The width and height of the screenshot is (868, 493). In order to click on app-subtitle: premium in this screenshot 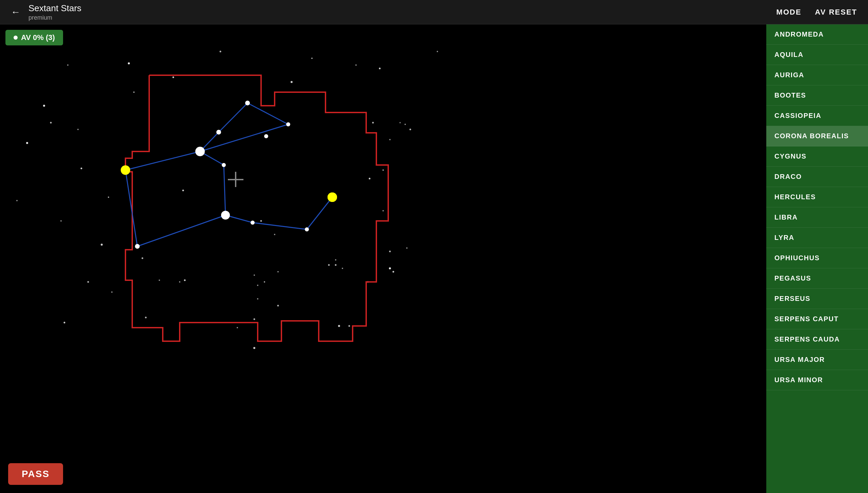, I will do `click(55, 18)`.